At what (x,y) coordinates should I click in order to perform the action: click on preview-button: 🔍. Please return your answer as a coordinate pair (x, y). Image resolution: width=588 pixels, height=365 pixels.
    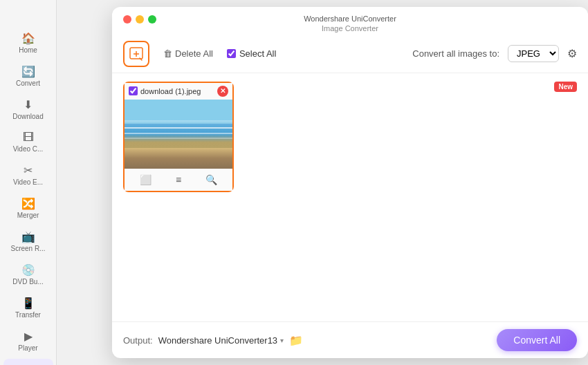
    Looking at the image, I should click on (212, 180).